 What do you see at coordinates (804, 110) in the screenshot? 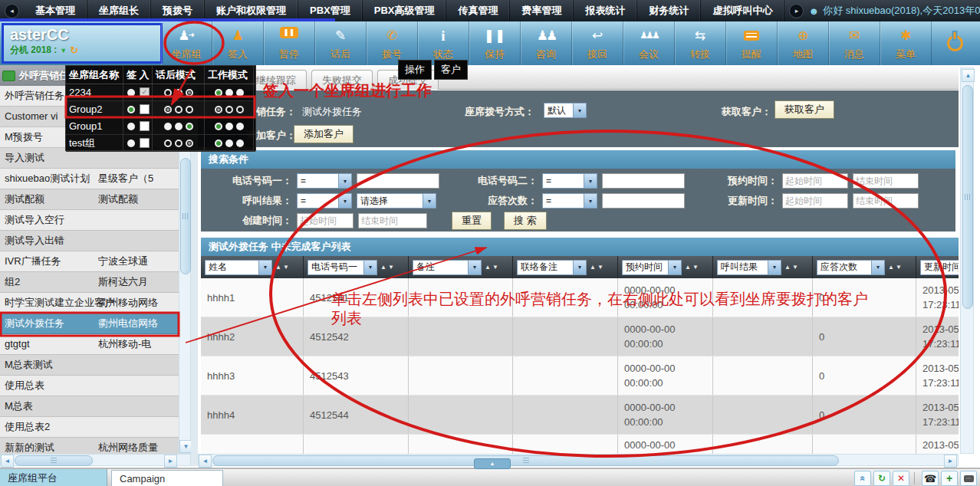
I see `fetch-customer-button: 获取客户` at bounding box center [804, 110].